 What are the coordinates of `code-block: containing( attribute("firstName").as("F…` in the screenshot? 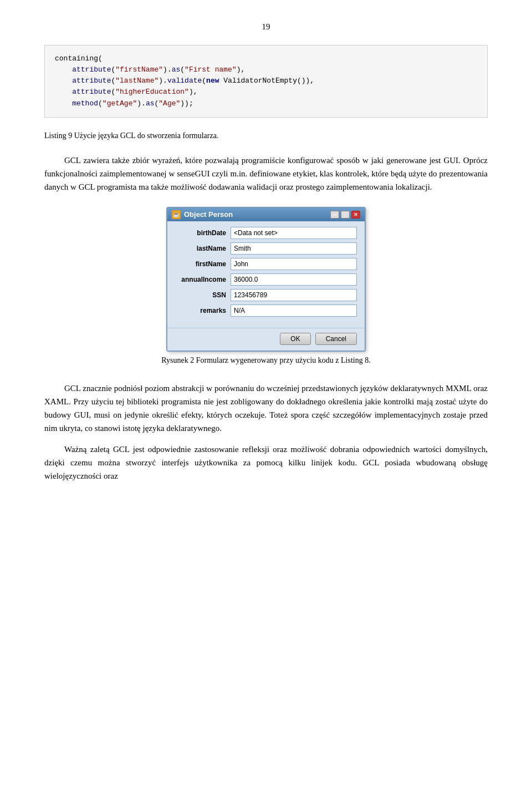 It's located at (266, 81).